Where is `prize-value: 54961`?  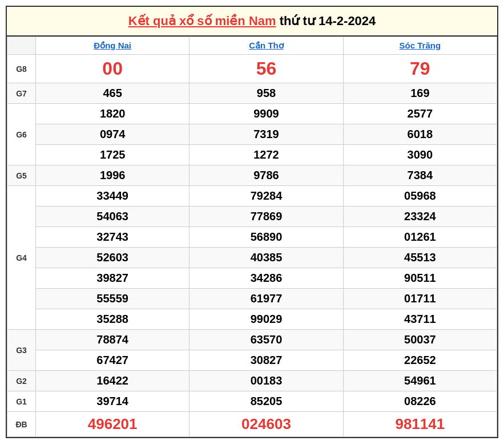 prize-value: 54961 is located at coordinates (420, 381).